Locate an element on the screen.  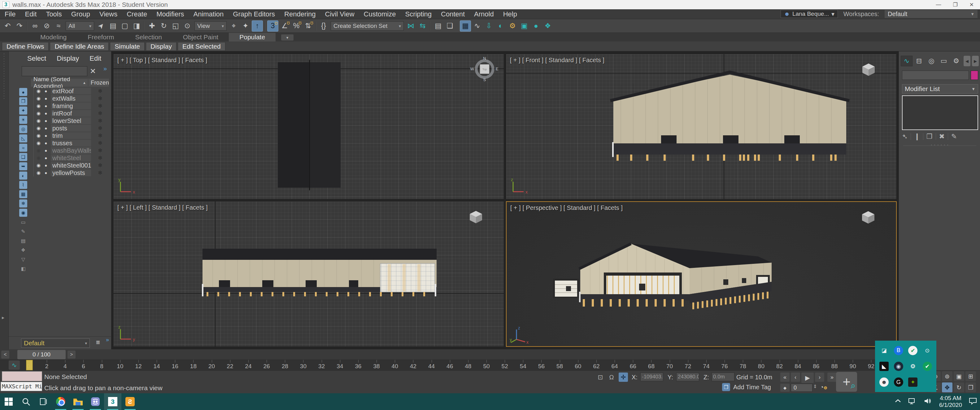
layer-row-whiteSteel: ◉●whiteSteel❄ is located at coordinates (70, 158).